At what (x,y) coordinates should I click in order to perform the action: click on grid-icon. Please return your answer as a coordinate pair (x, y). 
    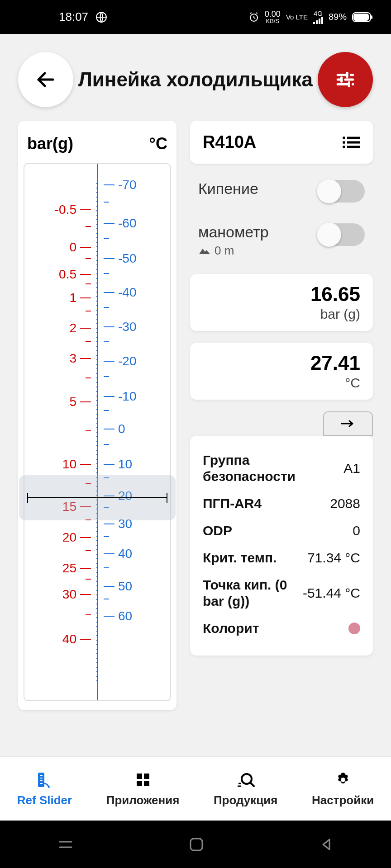
    Looking at the image, I should click on (143, 780).